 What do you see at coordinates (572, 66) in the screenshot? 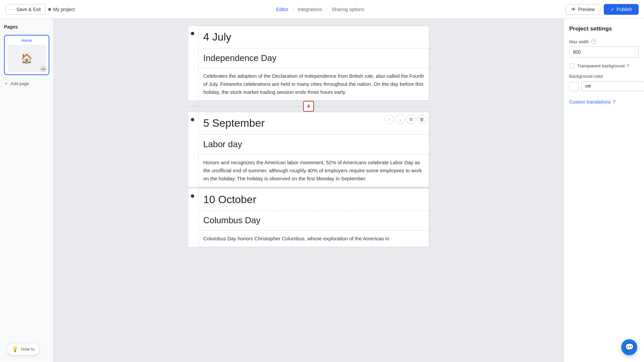
I see `transparent-bg-checkbox` at bounding box center [572, 66].